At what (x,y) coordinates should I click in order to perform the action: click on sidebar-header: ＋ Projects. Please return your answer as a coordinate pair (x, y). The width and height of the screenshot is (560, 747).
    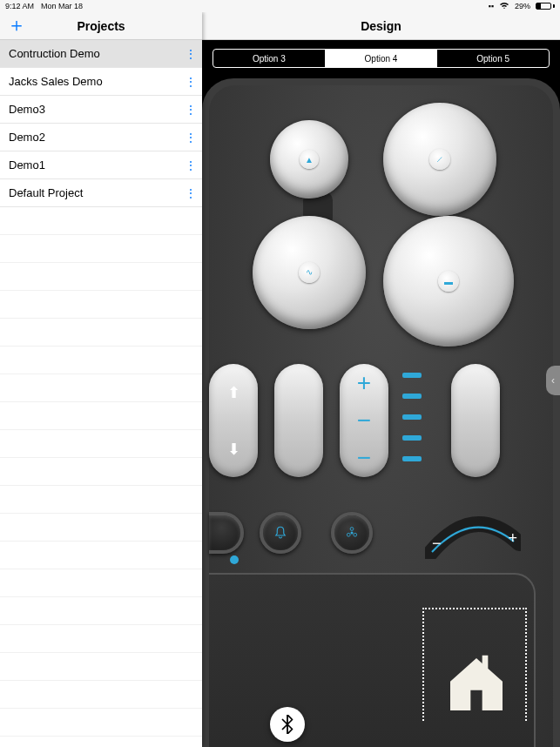
    Looking at the image, I should click on (101, 26).